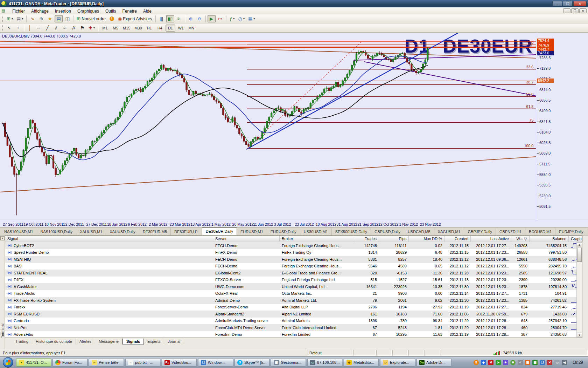 This screenshot has width=588, height=368. I want to click on table-row: CyberBOT2FECH-DemoForeign Exchange Clear…, so click(294, 246).